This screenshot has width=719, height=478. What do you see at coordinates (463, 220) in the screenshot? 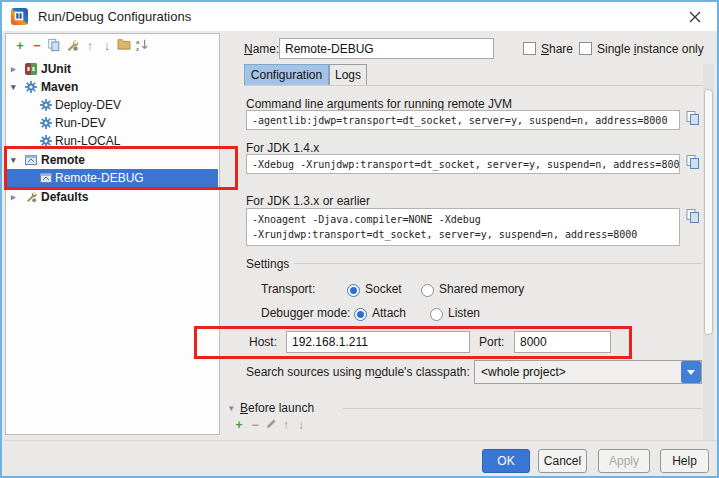
I see `jdk13-line1: -Xnoagent -Djava.compiler=NONE -Xdebug` at bounding box center [463, 220].